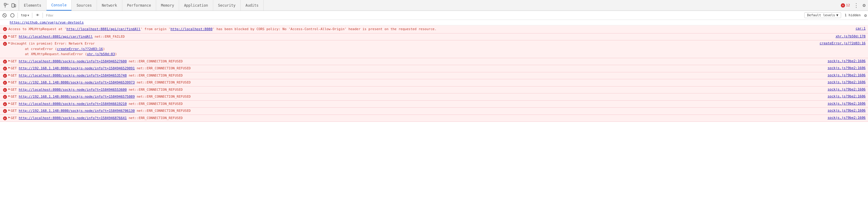  Describe the element at coordinates (9, 43) in the screenshot. I see `uncaught-expand-icon: ▶` at that location.